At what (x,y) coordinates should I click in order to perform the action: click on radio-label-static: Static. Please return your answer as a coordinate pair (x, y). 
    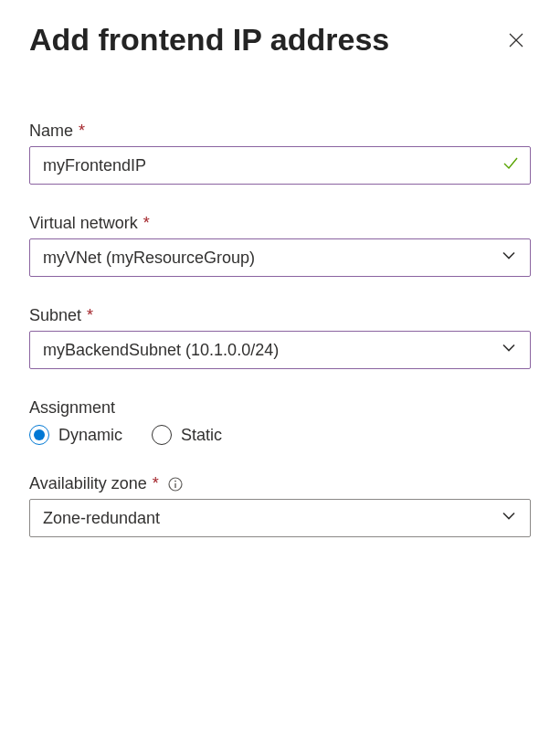
    Looking at the image, I should click on (201, 435).